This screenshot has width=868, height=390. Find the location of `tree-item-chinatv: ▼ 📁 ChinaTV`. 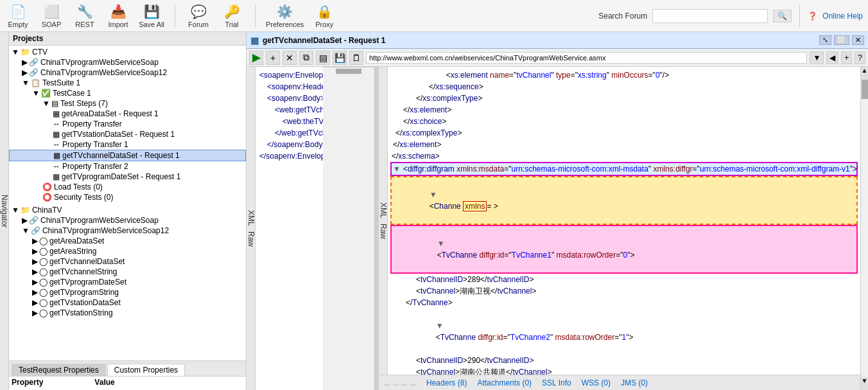

tree-item-chinatv: ▼ 📁 ChinaTV is located at coordinates (127, 210).